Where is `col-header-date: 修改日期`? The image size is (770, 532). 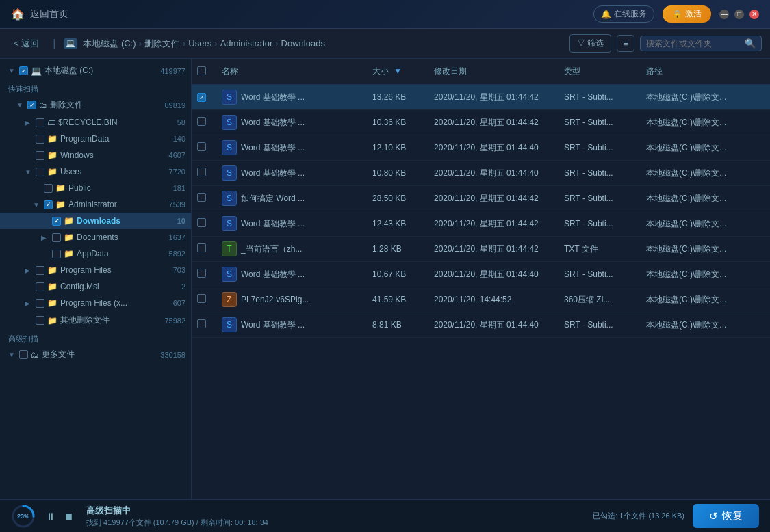
col-header-date: 修改日期 is located at coordinates (493, 72).